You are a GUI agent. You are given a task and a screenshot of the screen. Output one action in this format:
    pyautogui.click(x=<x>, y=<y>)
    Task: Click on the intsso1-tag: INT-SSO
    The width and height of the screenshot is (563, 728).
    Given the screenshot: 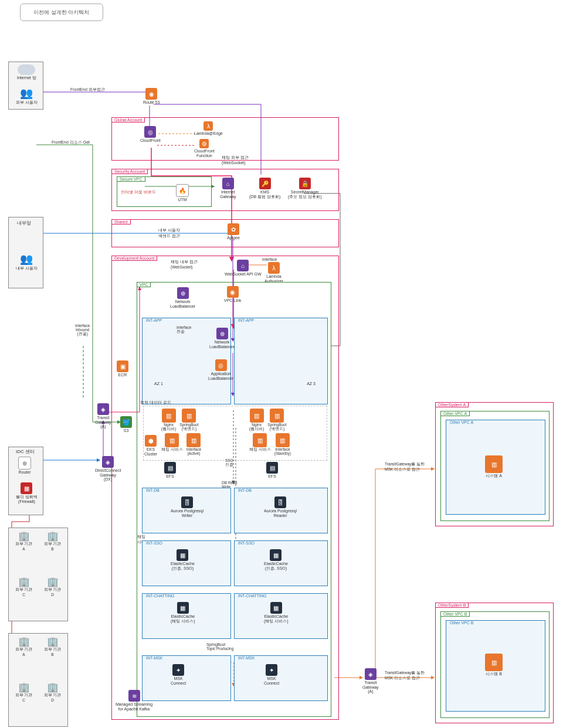 What is the action you would take?
    pyautogui.click(x=154, y=543)
    